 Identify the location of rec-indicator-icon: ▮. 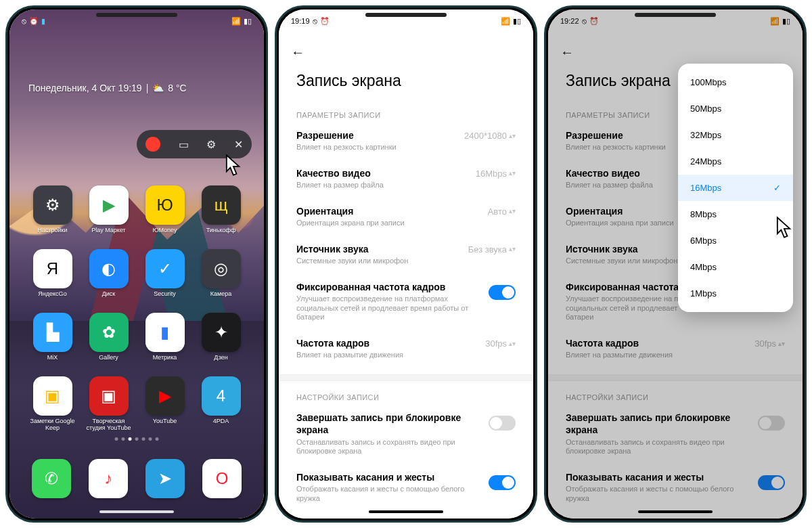
(43, 22).